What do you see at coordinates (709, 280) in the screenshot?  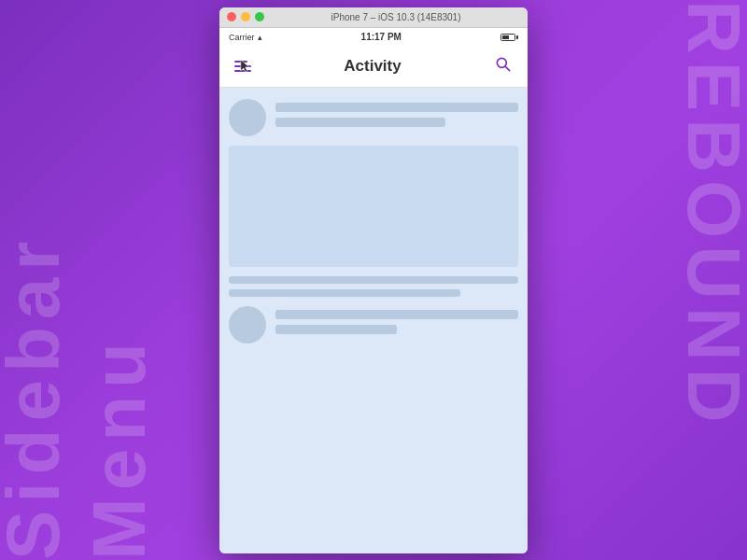 I see `background-text-right: REBOUND` at bounding box center [709, 280].